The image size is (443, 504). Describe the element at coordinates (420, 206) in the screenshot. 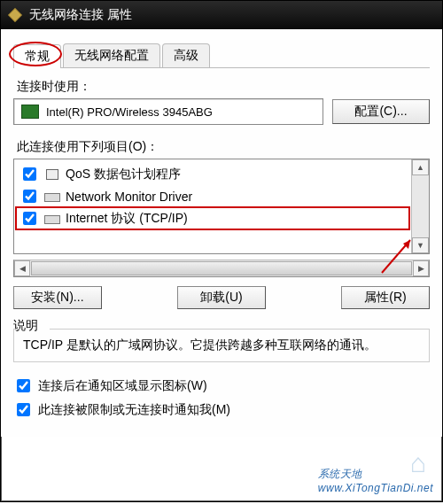

I see `vertical-scrollbar: ▲ ▼` at that location.